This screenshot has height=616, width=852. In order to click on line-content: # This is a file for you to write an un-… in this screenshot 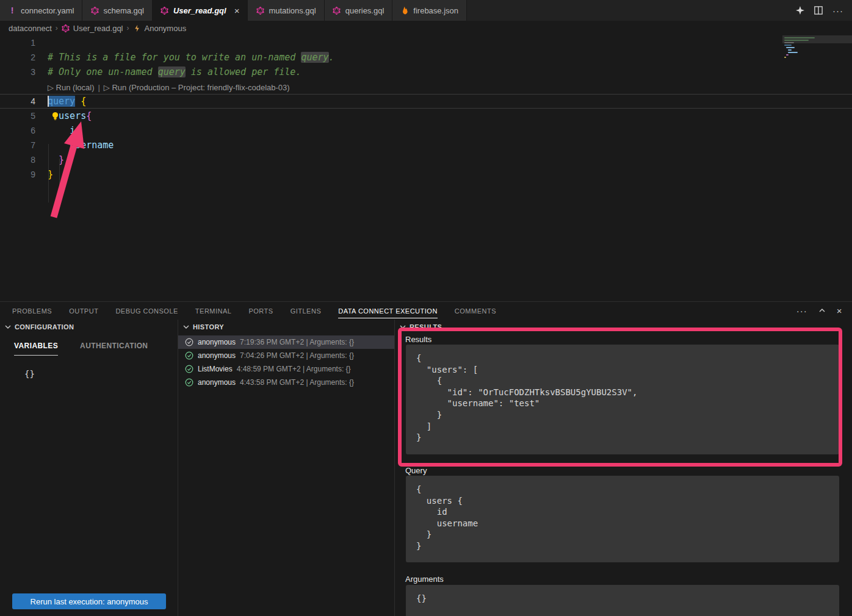, I will do `click(191, 57)`.